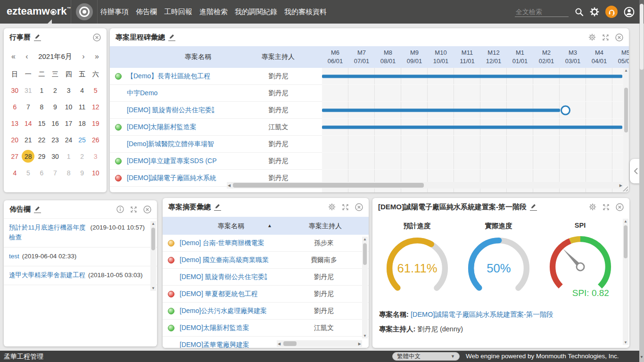 The image size is (644, 362). Describe the element at coordinates (39, 11) in the screenshot. I see `app-logo: ezteamwrk™` at that location.